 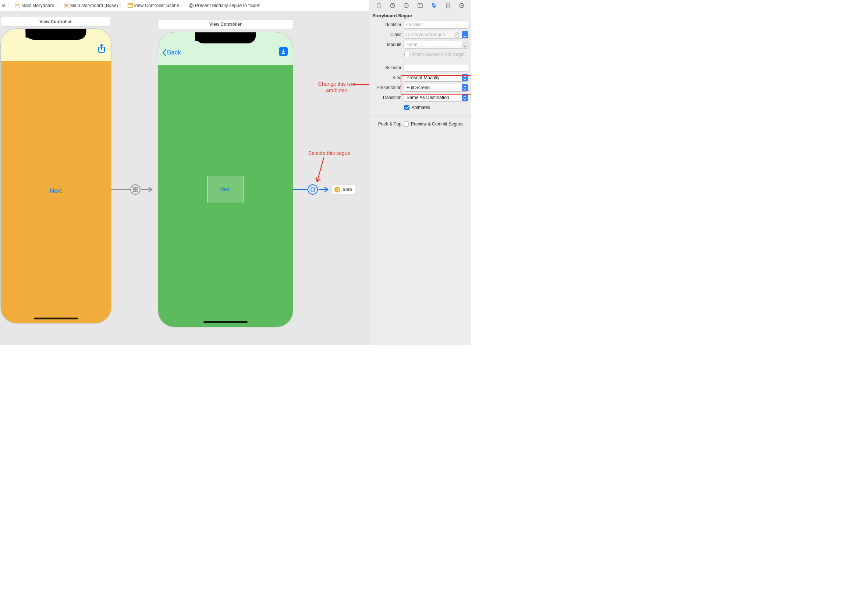 What do you see at coordinates (462, 6) in the screenshot?
I see `connections-inspector-tab` at bounding box center [462, 6].